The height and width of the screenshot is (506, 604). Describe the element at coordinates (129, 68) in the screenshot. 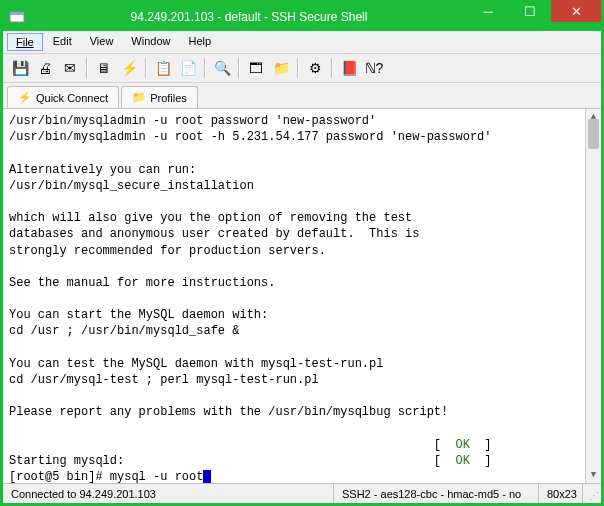

I see `disconnect-icon: ⚡` at that location.